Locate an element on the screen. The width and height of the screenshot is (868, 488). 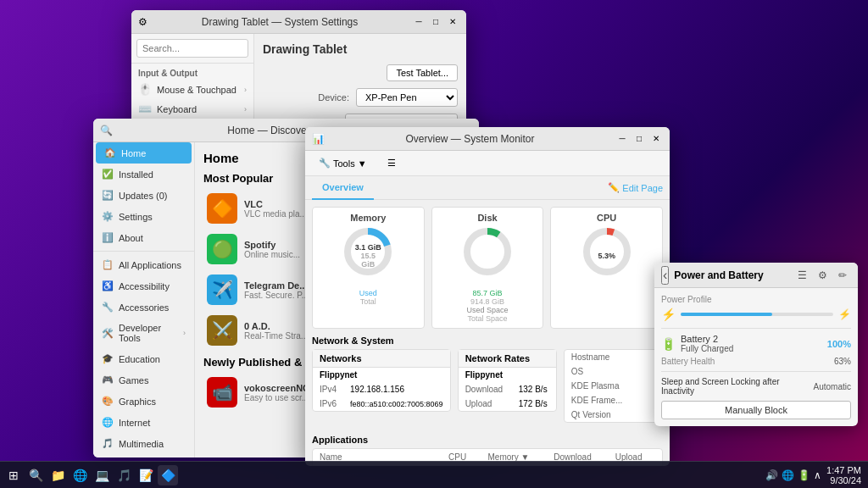
os-label: OS is located at coordinates (605, 371).